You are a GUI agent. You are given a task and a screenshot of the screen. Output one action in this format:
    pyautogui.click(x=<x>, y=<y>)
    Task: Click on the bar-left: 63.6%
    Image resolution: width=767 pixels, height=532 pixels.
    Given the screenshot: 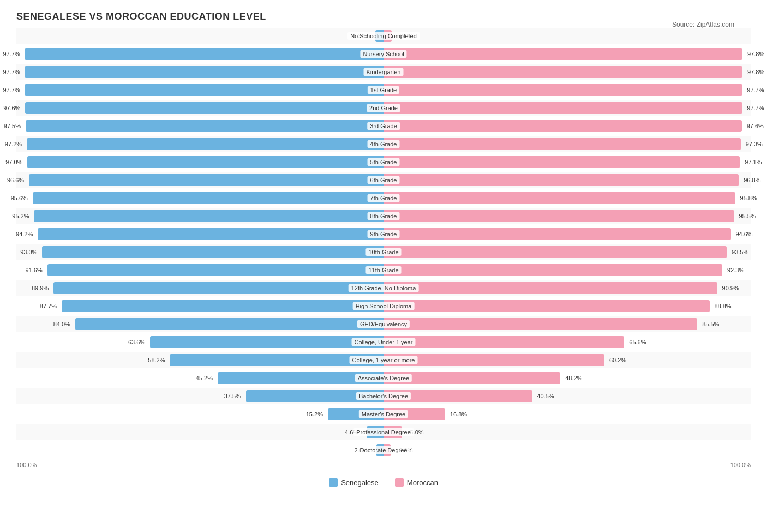 What is the action you would take?
    pyautogui.click(x=267, y=342)
    